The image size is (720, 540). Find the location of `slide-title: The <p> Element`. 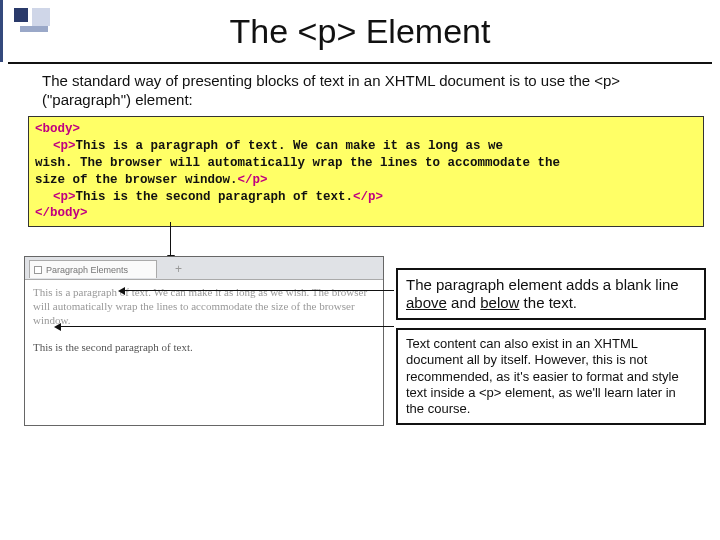

slide-title: The <p> Element is located at coordinates (360, 32).